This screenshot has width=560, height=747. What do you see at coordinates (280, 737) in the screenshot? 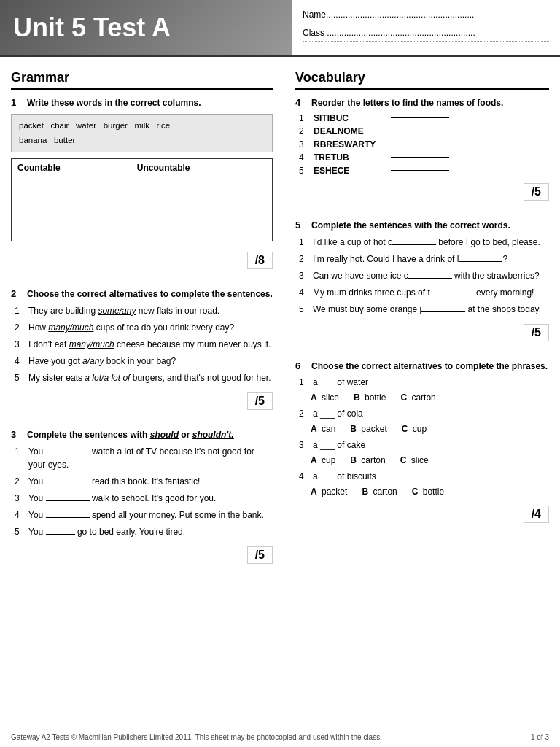
I see `page-footer: Gateway A2 Tests © Macmillan Publishers …` at bounding box center [280, 737].